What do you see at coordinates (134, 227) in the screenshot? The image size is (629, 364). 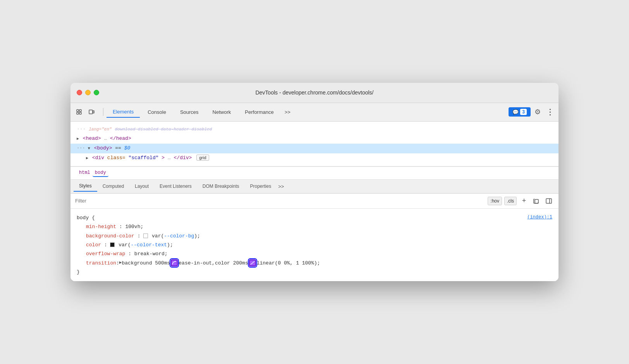 I see `prop-value-min-height: 100vh;` at bounding box center [134, 227].